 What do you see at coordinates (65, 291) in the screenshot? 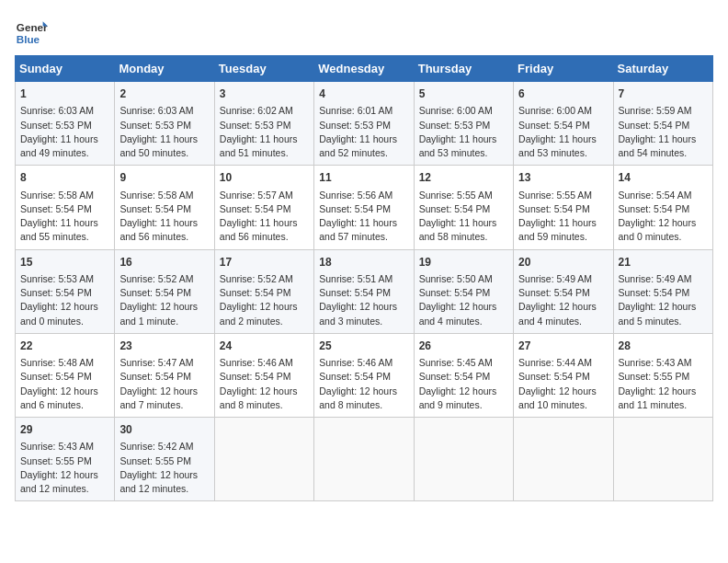
I see `day-cell: 15Sunrise: 5:53 AMSunset: 5:54 PMDayligh…` at bounding box center [65, 291].